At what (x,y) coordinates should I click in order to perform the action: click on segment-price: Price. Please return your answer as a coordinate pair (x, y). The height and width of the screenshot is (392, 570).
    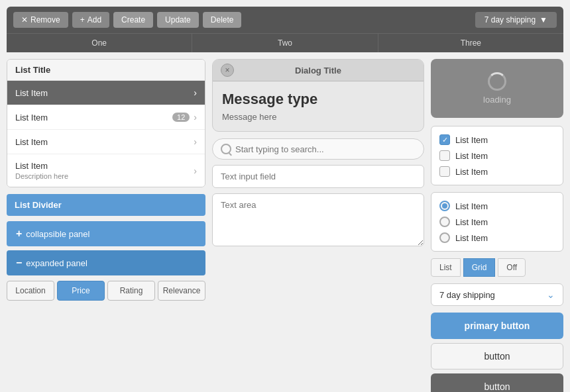
    Looking at the image, I should click on (81, 291).